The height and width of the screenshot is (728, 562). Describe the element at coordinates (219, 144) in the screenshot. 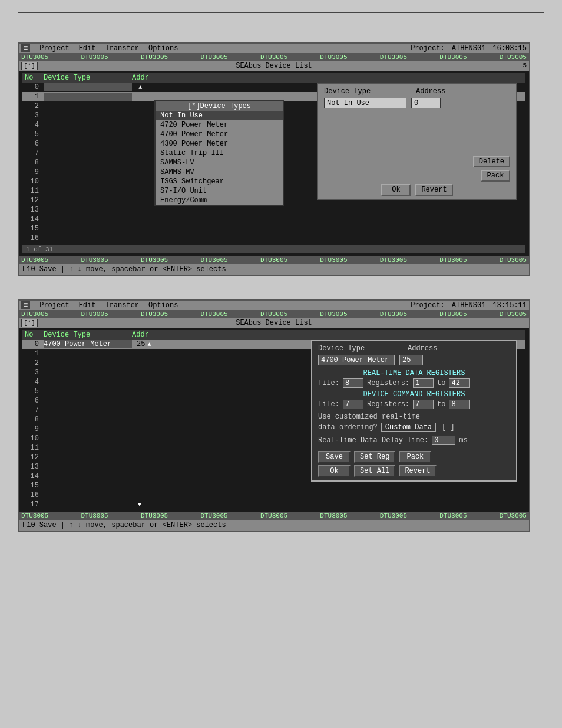

I see `dropdown-item: 4300 Power Meter` at that location.